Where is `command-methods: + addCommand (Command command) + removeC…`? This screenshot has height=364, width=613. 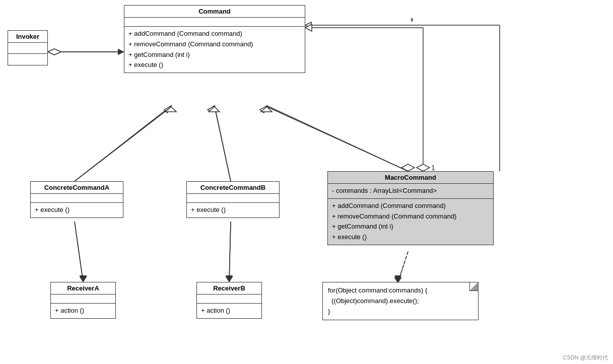 command-methods: + addCommand (Command command) + removeC… is located at coordinates (215, 49).